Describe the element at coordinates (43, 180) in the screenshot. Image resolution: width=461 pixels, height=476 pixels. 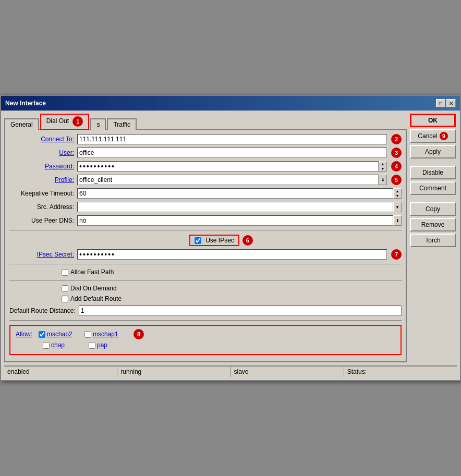
I see `profile-label: Profile:` at that location.